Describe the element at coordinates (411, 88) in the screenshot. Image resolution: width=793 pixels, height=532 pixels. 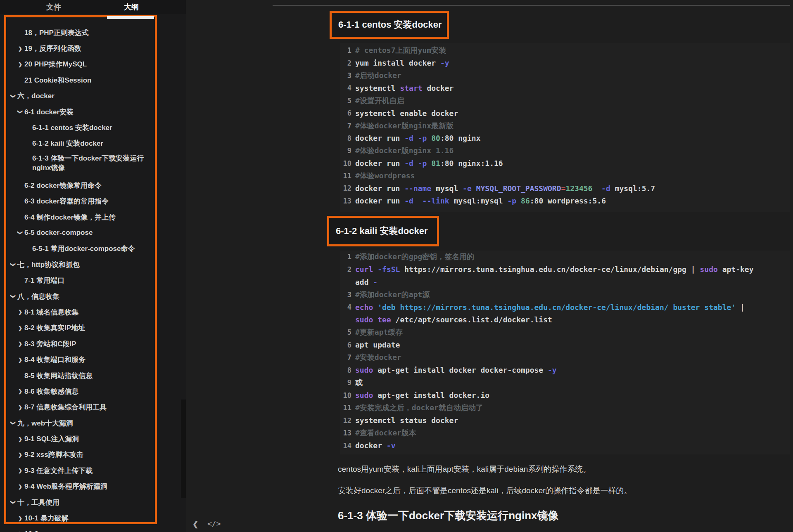
I see `code-token: start` at that location.